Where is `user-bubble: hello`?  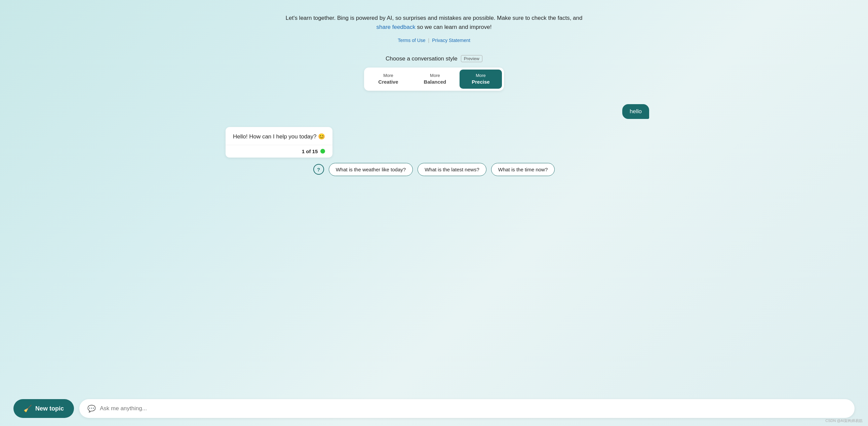
user-bubble: hello is located at coordinates (636, 111).